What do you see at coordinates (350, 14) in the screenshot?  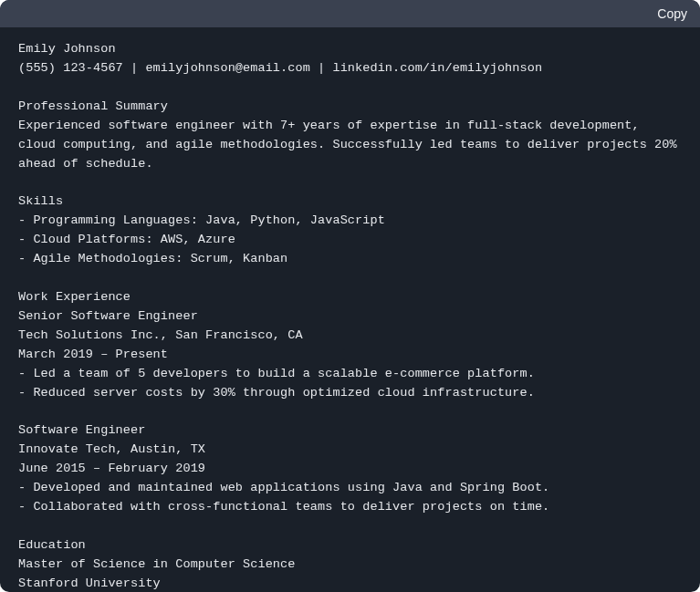 I see `code-block-header: Copy` at bounding box center [350, 14].